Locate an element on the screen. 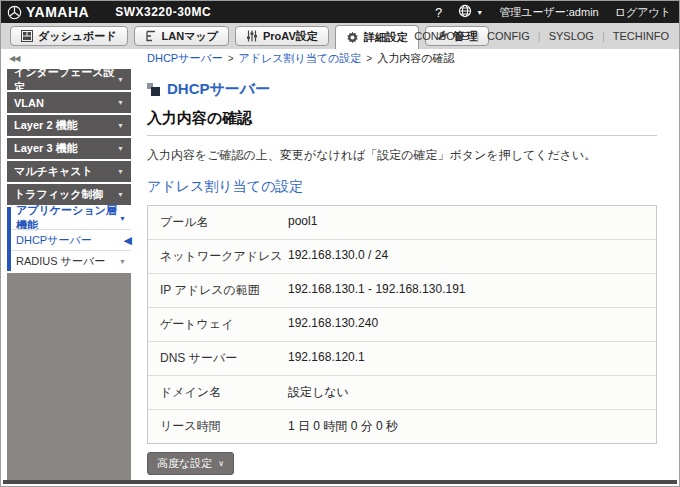  row-label: プール名 is located at coordinates (218, 222).